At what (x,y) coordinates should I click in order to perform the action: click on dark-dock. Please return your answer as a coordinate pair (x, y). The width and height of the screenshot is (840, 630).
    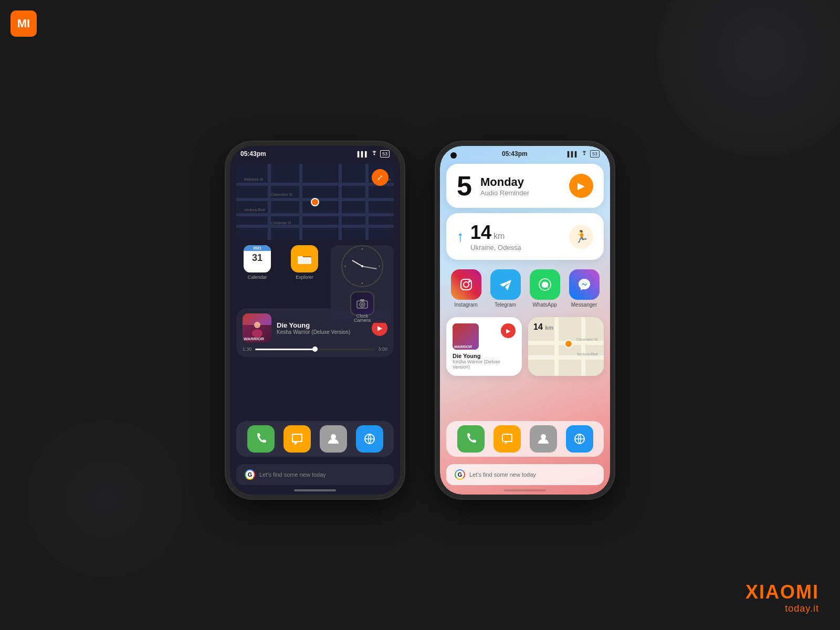
    Looking at the image, I should click on (315, 439).